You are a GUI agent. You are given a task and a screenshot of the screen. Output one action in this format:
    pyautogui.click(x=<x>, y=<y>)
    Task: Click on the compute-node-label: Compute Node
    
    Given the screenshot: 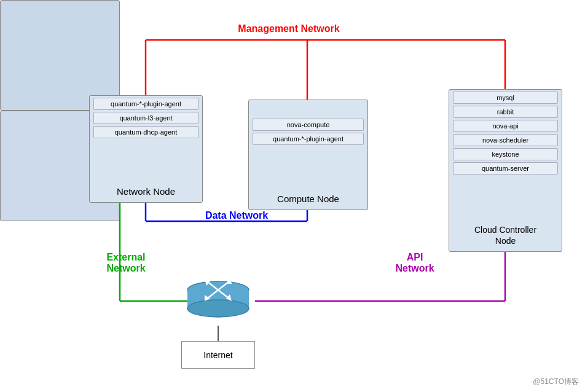 What is the action you would take?
    pyautogui.click(x=308, y=199)
    